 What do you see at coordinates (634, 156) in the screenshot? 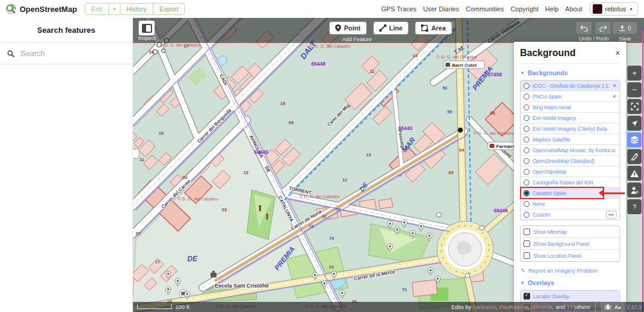
I see `map-data-button` at bounding box center [634, 156].